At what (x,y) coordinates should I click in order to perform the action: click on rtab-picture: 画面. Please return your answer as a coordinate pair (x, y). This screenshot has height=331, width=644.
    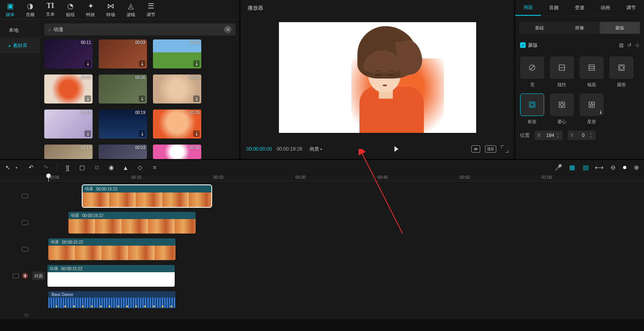
    Looking at the image, I should click on (528, 8).